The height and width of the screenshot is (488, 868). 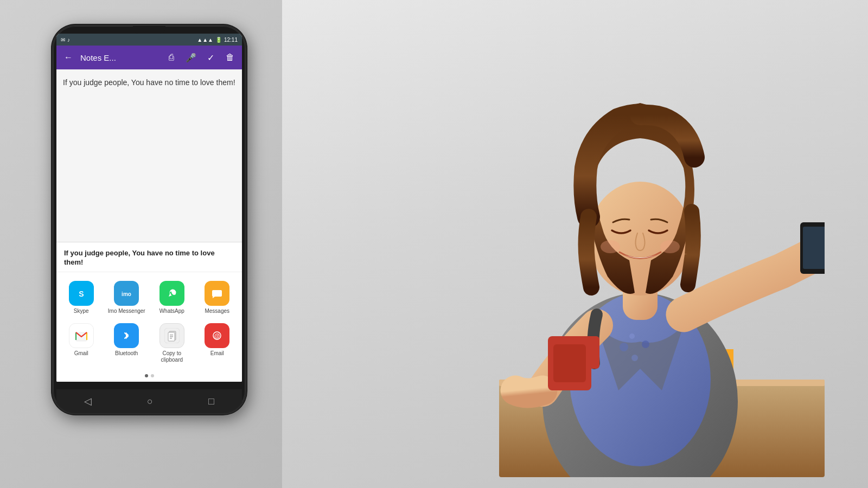 What do you see at coordinates (230, 57) in the screenshot?
I see `delete-button: 🗑` at bounding box center [230, 57].